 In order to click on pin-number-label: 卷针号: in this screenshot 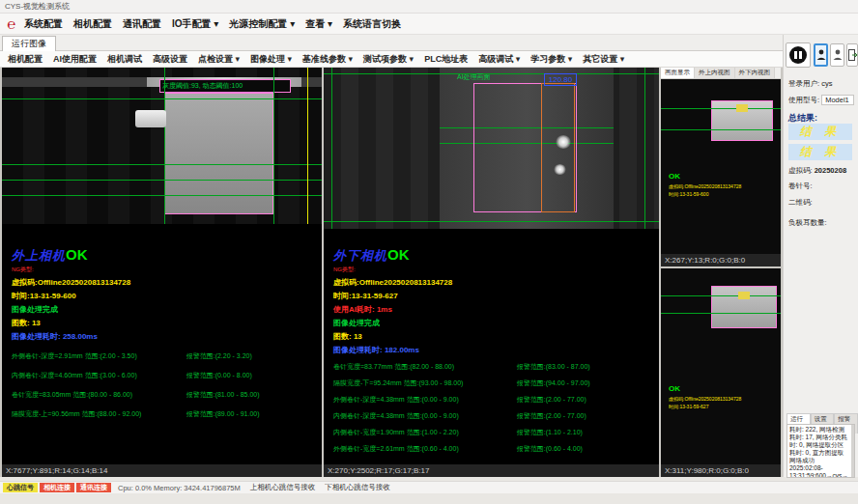, I will do `click(800, 186)`.